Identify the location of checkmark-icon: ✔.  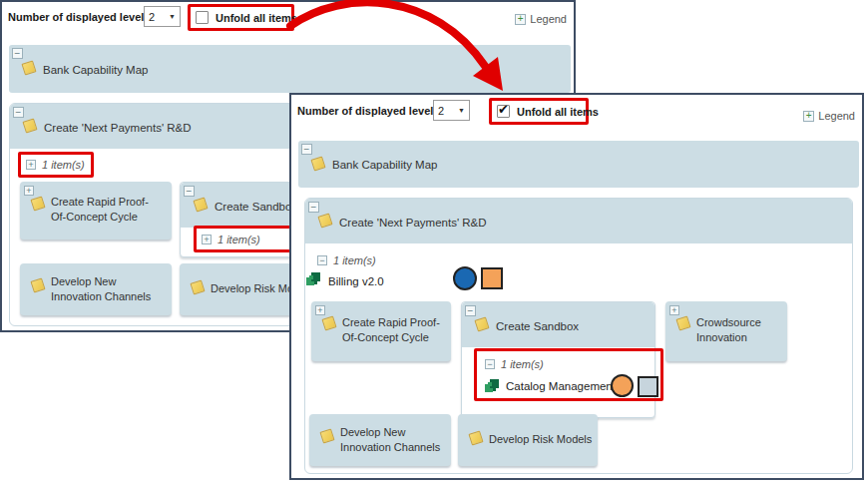
(503, 110).